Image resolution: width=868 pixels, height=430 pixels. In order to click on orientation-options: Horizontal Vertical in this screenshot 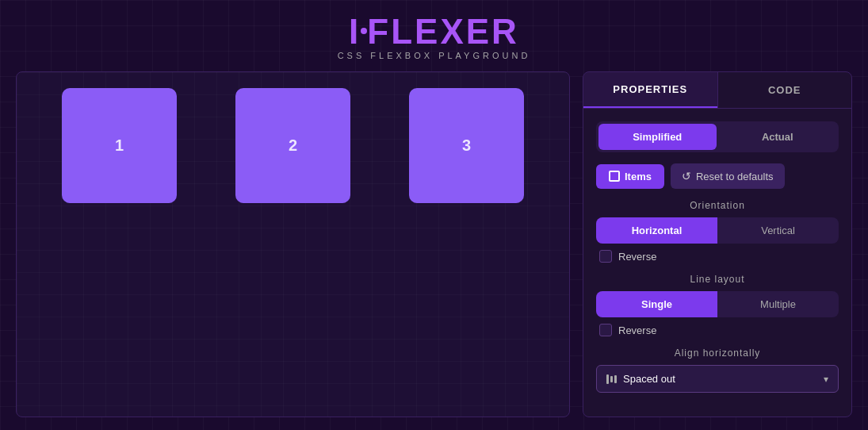, I will do `click(717, 230)`.